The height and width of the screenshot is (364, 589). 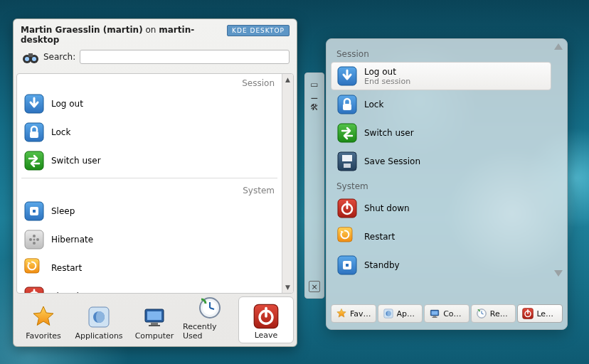 What do you see at coordinates (149, 287) in the screenshot?
I see `leave-item-shutdown: Shut down` at bounding box center [149, 287].